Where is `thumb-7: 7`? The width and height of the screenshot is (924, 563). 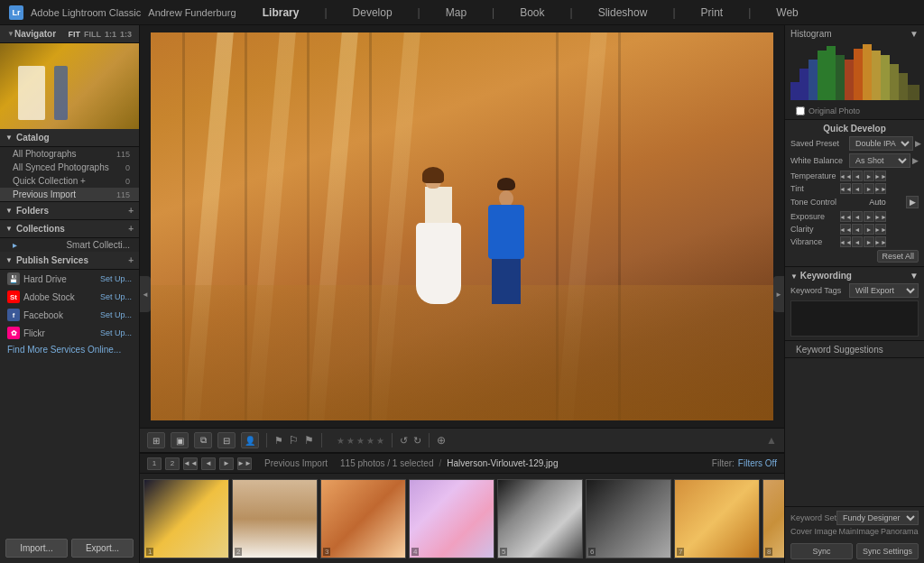 thumb-7: 7 is located at coordinates (716, 519).